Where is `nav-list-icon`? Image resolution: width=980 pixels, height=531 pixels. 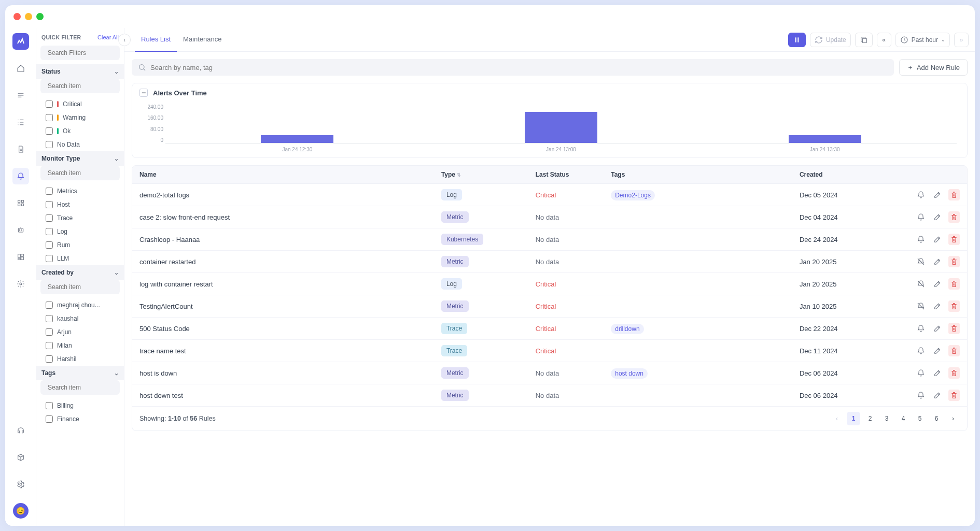
nav-list-icon is located at coordinates (21, 122).